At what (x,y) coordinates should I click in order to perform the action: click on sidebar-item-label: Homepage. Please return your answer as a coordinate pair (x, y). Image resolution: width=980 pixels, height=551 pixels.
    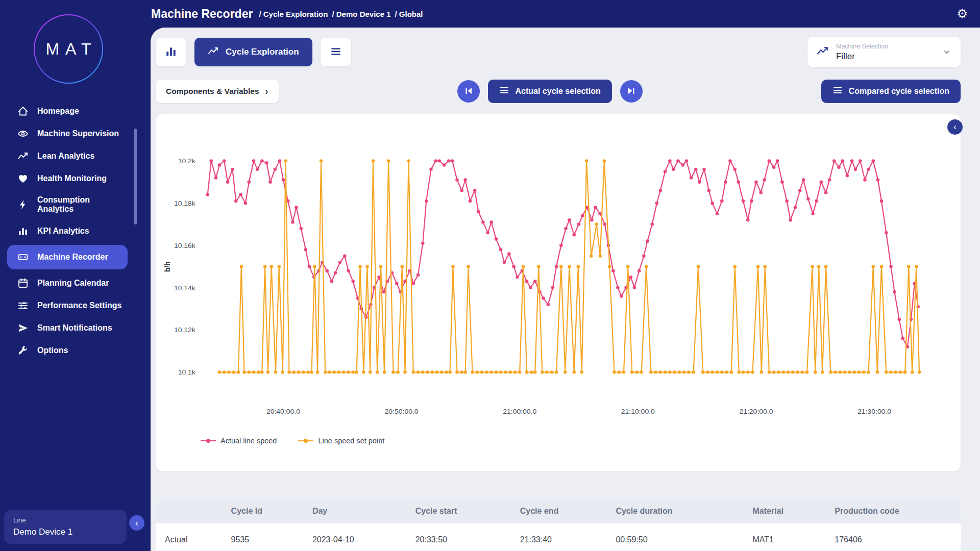
    Looking at the image, I should click on (58, 111).